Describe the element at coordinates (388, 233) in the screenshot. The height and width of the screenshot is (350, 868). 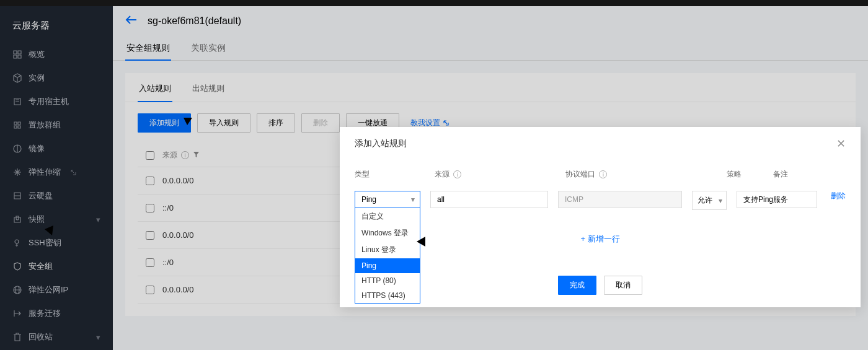
I see `dropdown-option-1: Windows 登录` at that location.